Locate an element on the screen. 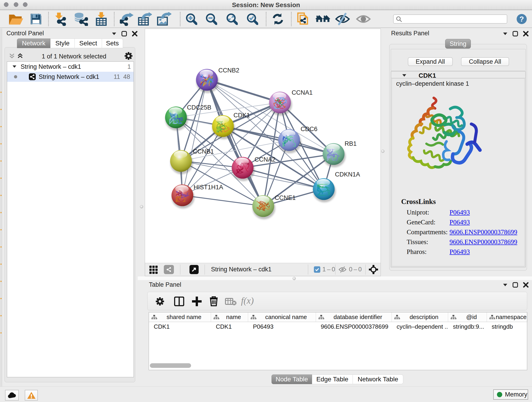 The height and width of the screenshot is (402, 532). svg-text: CCNB1 is located at coordinates (203, 152).